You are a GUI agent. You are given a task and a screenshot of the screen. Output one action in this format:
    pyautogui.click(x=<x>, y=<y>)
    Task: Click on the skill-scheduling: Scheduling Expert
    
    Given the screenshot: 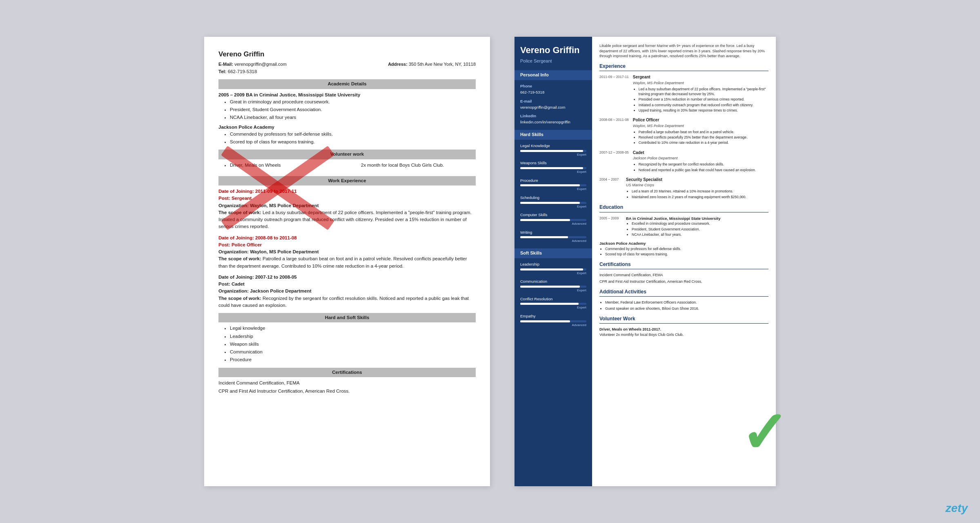 What is the action you would take?
    pyautogui.click(x=553, y=202)
    